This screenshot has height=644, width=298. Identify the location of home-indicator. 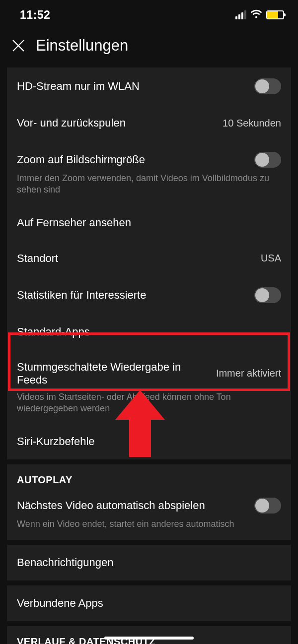
(149, 638).